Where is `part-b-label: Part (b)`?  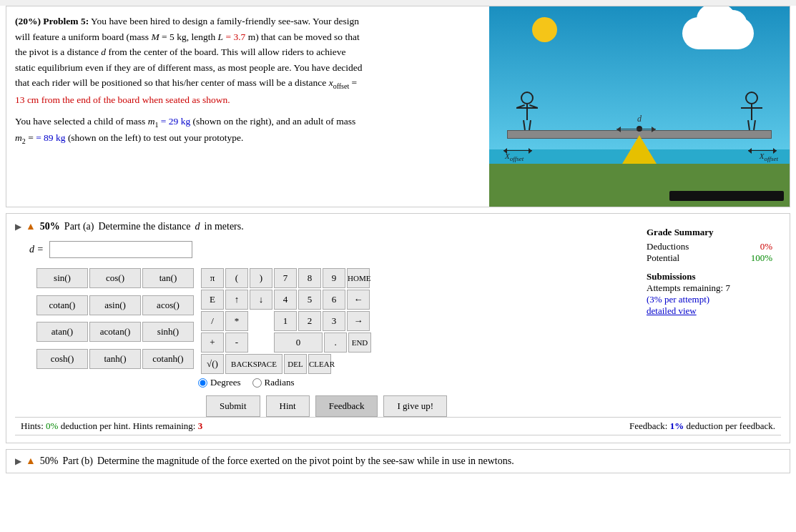 part-b-label: Part (b) is located at coordinates (78, 461).